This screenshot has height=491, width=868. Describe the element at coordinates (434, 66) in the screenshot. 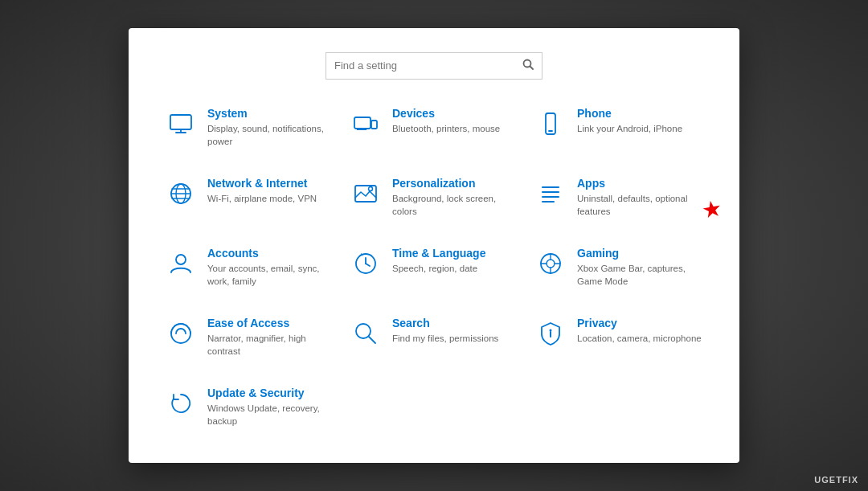

I see `search-bar` at that location.